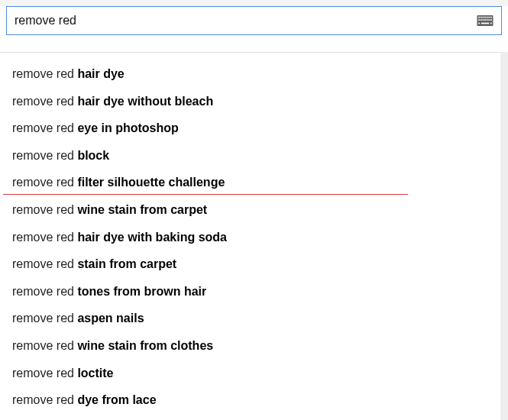  What do you see at coordinates (254, 128) in the screenshot?
I see `suggestion-item: remove red eye in photoshop` at bounding box center [254, 128].